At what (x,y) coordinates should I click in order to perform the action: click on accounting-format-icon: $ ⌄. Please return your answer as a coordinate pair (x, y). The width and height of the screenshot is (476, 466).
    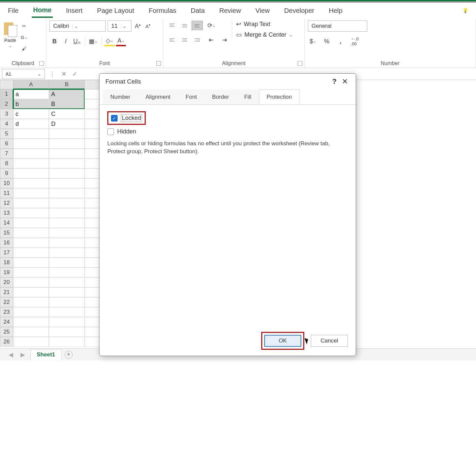
    Looking at the image, I should click on (313, 41).